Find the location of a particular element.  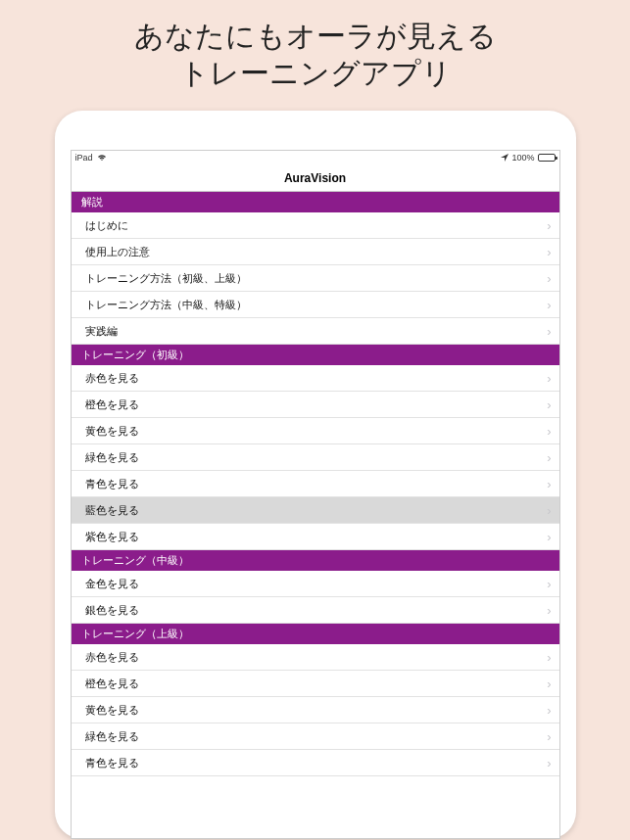

list-item-label: 使用上の注意 is located at coordinates (118, 253).